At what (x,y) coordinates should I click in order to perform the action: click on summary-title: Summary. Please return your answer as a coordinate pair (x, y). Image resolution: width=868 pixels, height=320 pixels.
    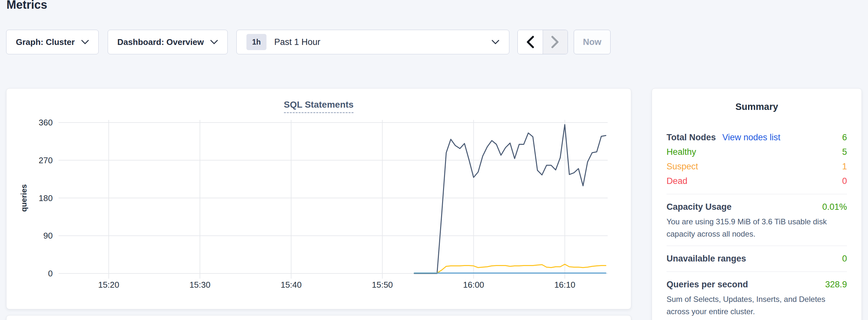
    Looking at the image, I should click on (757, 107).